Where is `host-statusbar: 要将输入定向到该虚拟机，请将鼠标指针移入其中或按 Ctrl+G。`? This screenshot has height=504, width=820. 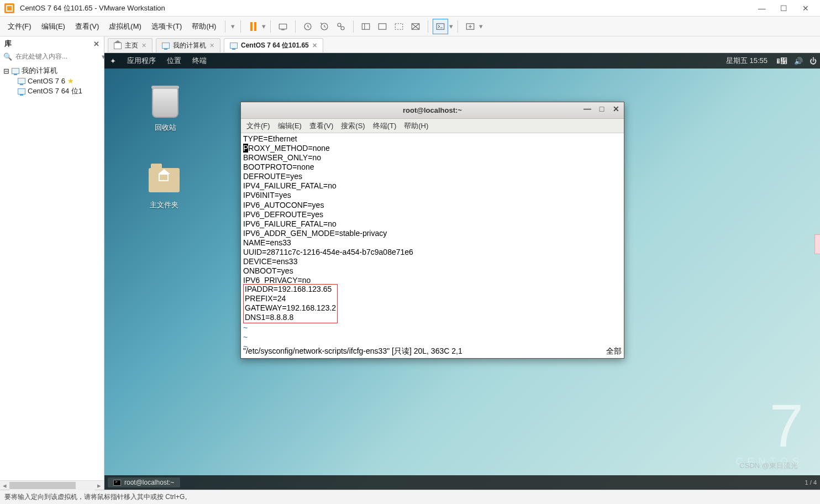 host-statusbar: 要将输入定向到该虚拟机，请将鼠标指针移入其中或按 Ctrl+G。 is located at coordinates (410, 497).